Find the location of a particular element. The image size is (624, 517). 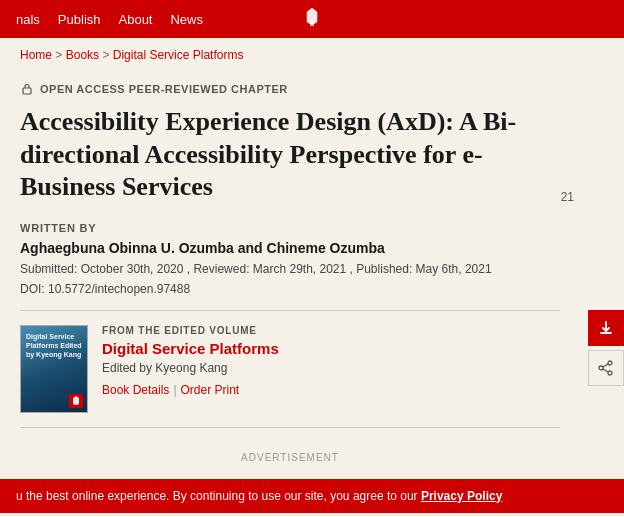

book-title-link: Digital Service Platforms is located at coordinates (331, 348).